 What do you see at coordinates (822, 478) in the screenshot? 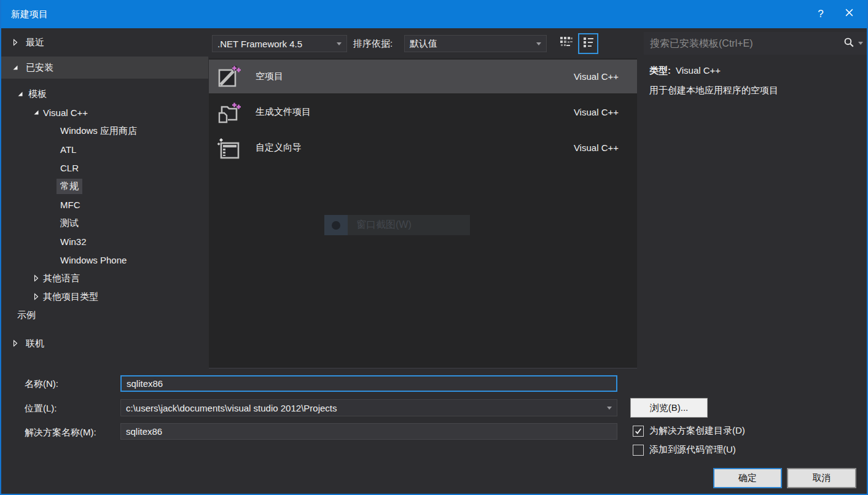
I see `cancel-button: 取消` at bounding box center [822, 478].